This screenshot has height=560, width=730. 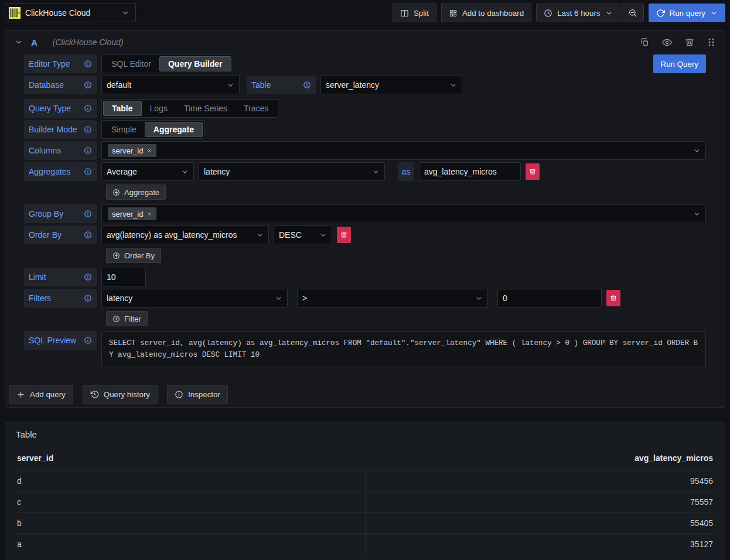 I want to click on field-label-text: Aggregates, so click(x=50, y=172).